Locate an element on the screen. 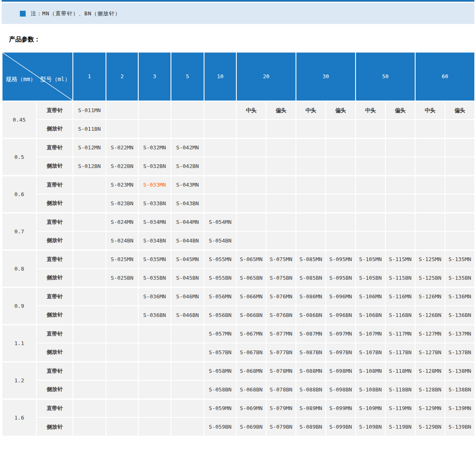  model-cell: S-119BN is located at coordinates (400, 427).